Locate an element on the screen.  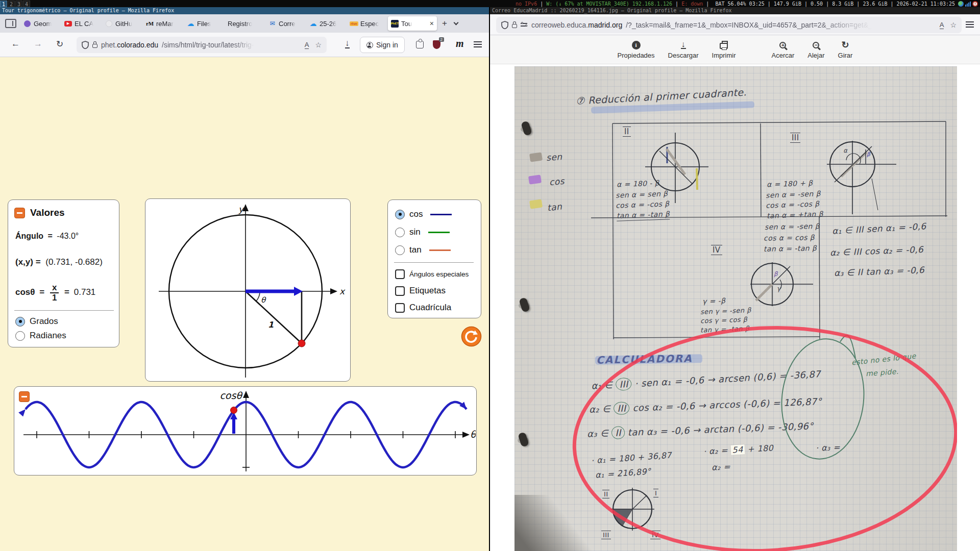
grados-radio-row: Grados is located at coordinates (37, 321).